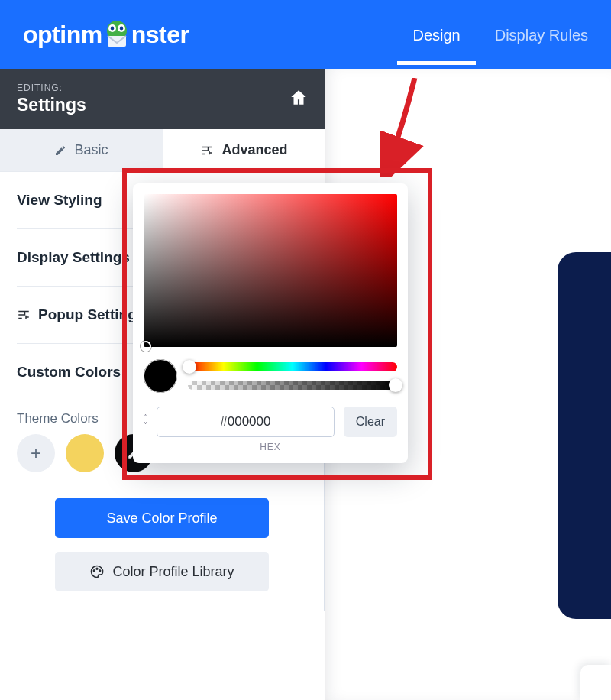 The width and height of the screenshot is (611, 700). Describe the element at coordinates (160, 35) in the screenshot. I see `logo-text-b: nster` at that location.